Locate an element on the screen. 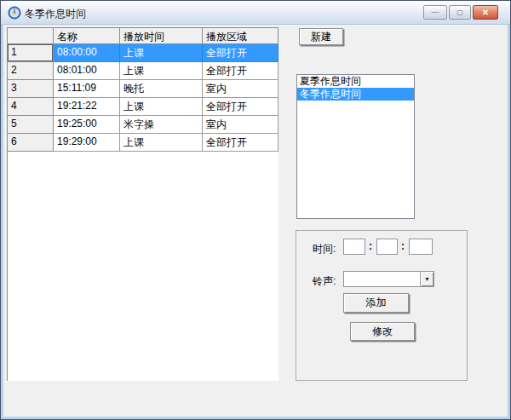  row-header: 5 is located at coordinates (31, 124).